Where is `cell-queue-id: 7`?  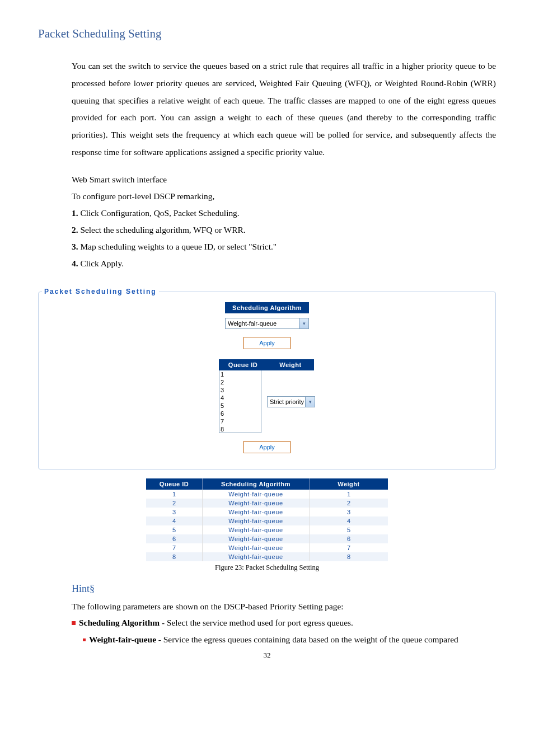
cell-queue-id: 7 is located at coordinates (175, 548).